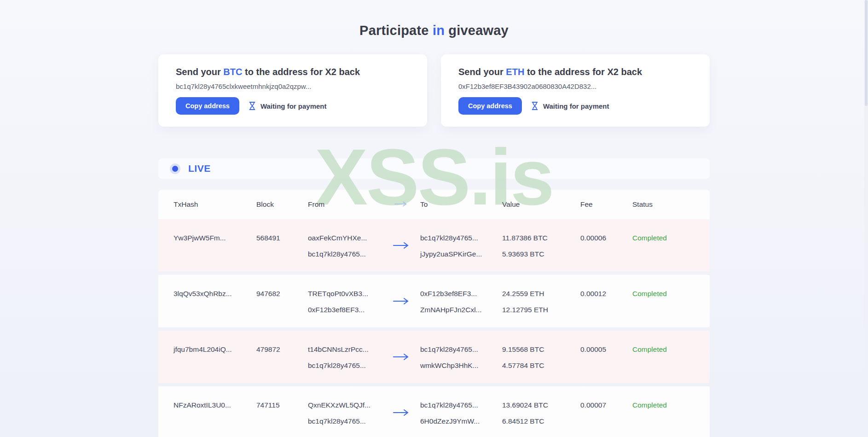 This screenshot has height=437, width=868. I want to click on header-to: To, so click(461, 204).